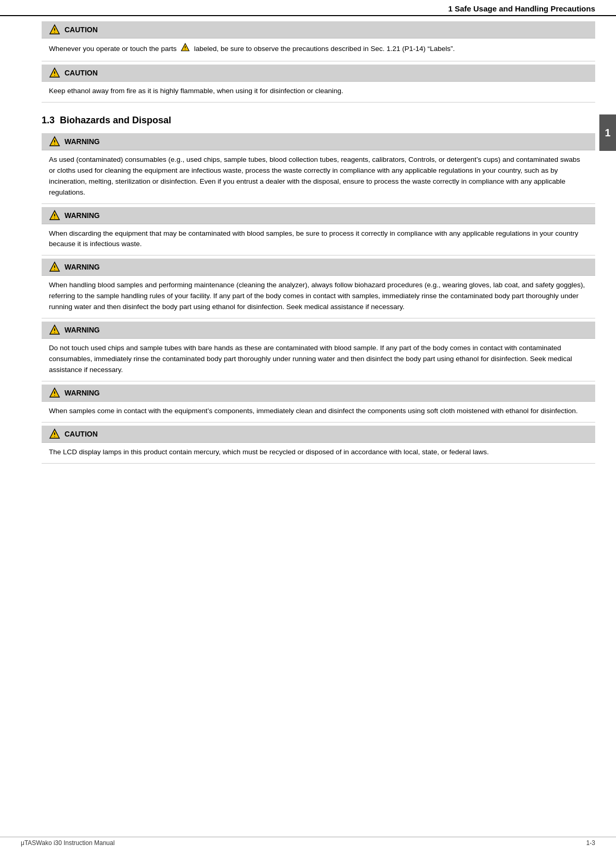 This screenshot has height=857, width=616. Describe the element at coordinates (318, 240) in the screenshot. I see `warning-body-2: When discarding the equipment that may b…` at that location.